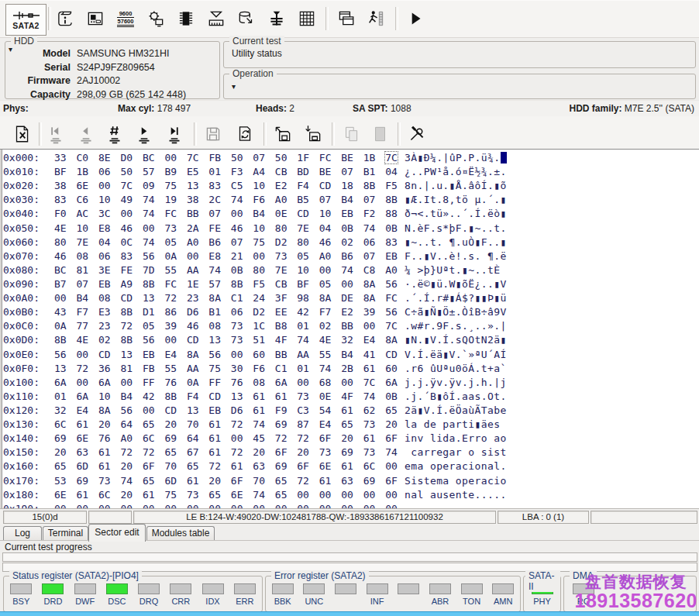  Describe the element at coordinates (213, 134) in the screenshot. I see `save-sector-button` at that location.